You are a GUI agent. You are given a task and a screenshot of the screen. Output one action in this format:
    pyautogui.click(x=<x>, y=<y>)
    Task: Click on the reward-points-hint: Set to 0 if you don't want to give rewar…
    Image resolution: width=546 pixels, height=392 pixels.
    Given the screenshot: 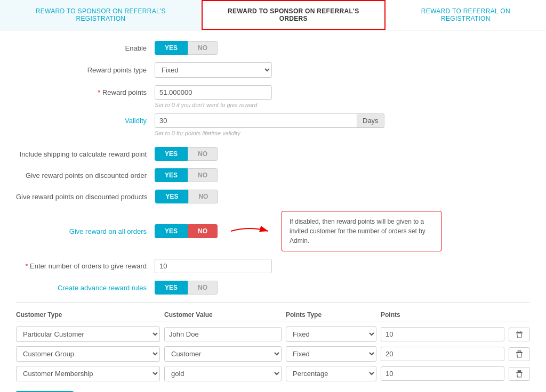 What is the action you would take?
    pyautogui.click(x=273, y=105)
    